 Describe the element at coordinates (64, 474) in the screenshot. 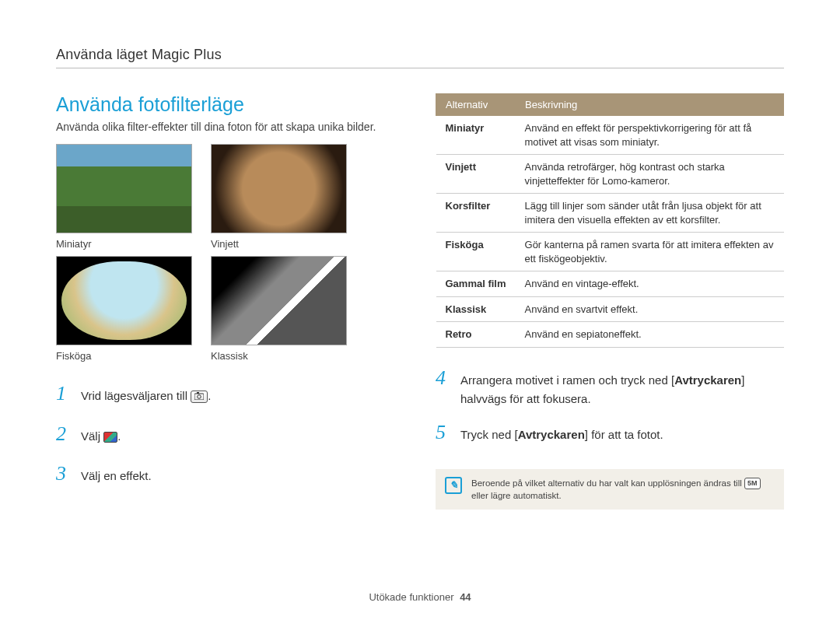

I see `step-3-number: 3` at that location.